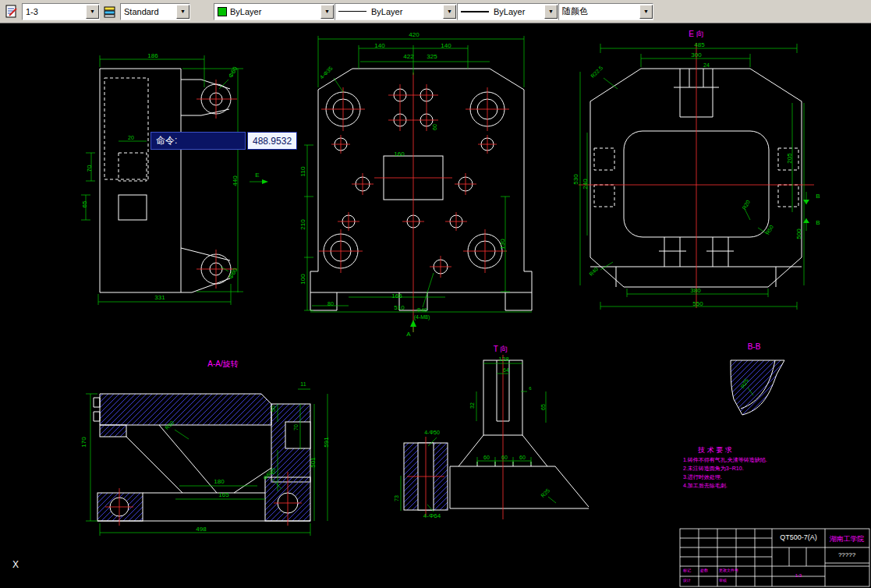  Describe the element at coordinates (423, 317) in the screenshot. I see `dim-label: (4-M8)` at that location.